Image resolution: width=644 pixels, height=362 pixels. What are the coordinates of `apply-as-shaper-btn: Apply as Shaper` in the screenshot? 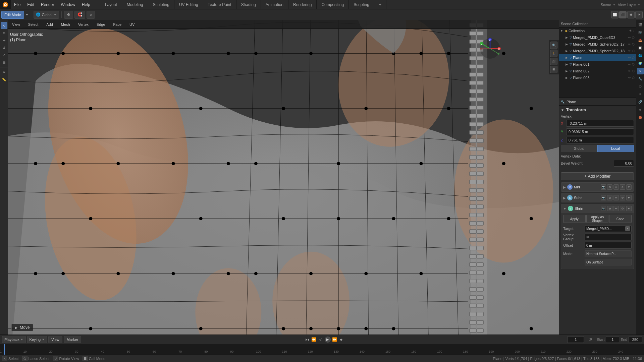 It's located at (598, 219).